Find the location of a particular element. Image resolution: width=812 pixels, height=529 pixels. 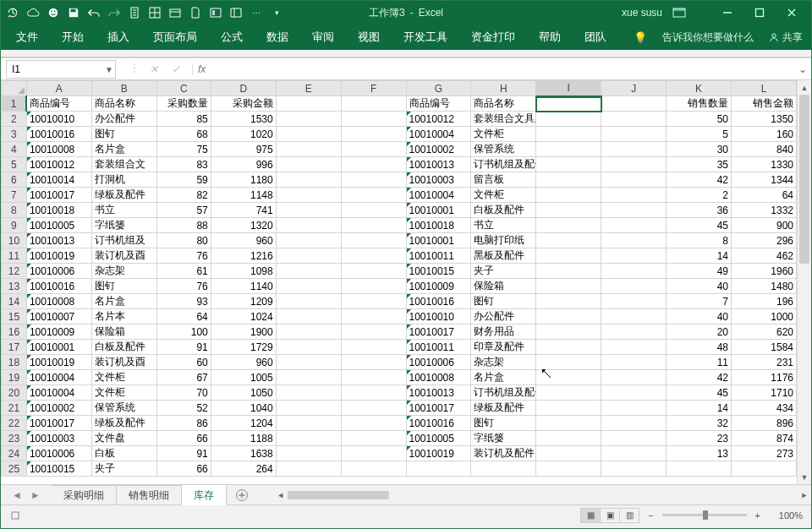

cell-H19: 名片盒 is located at coordinates (504, 378).